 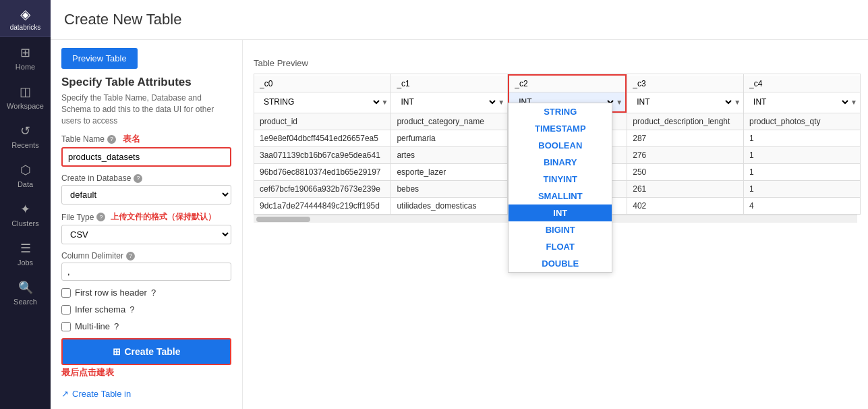 What do you see at coordinates (322, 94) in the screenshot?
I see `col-header-c0: STRING ▼` at bounding box center [322, 94].